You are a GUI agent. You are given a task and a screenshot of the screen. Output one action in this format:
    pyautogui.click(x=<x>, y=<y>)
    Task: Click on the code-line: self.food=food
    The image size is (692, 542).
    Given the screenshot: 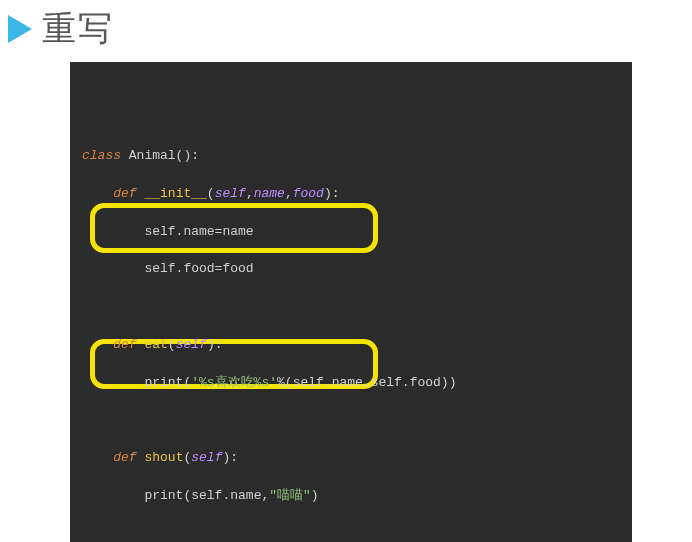 What is the action you would take?
    pyautogui.click(x=351, y=270)
    